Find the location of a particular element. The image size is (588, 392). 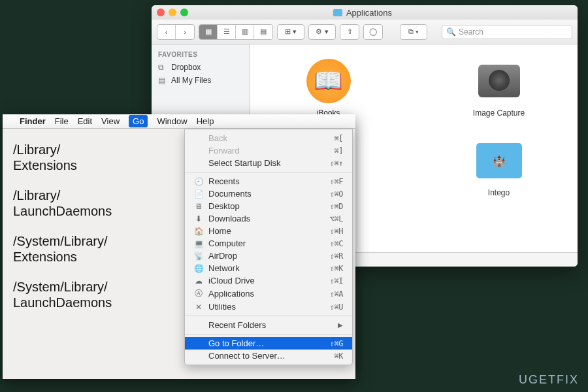

list-view-button: ☰ is located at coordinates (227, 32).